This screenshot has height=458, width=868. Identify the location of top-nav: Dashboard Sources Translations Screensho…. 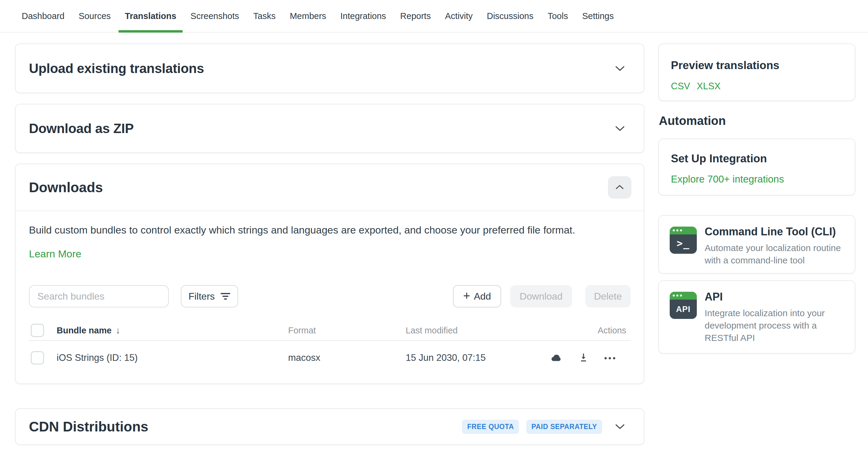
(434, 16).